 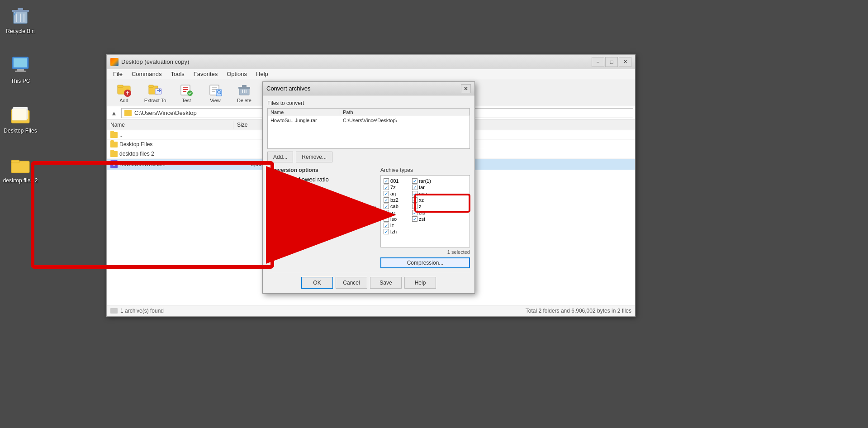 I want to click on this-pc-image, so click(x=20, y=65).